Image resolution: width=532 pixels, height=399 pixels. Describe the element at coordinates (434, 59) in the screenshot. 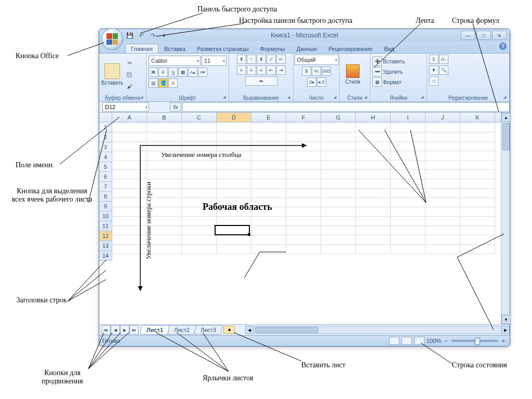

I see `autosum-button: Σ` at that location.